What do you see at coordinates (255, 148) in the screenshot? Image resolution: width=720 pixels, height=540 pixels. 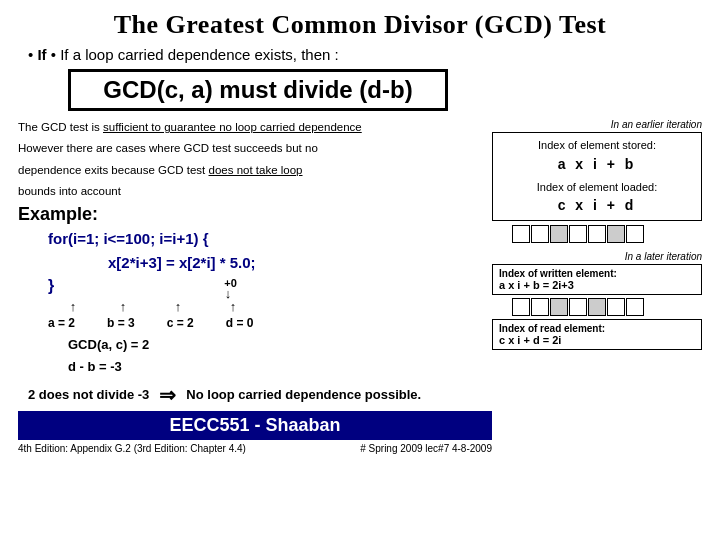 I see `gcd-description-2: However there are cases where GCD test s…` at bounding box center [255, 148].